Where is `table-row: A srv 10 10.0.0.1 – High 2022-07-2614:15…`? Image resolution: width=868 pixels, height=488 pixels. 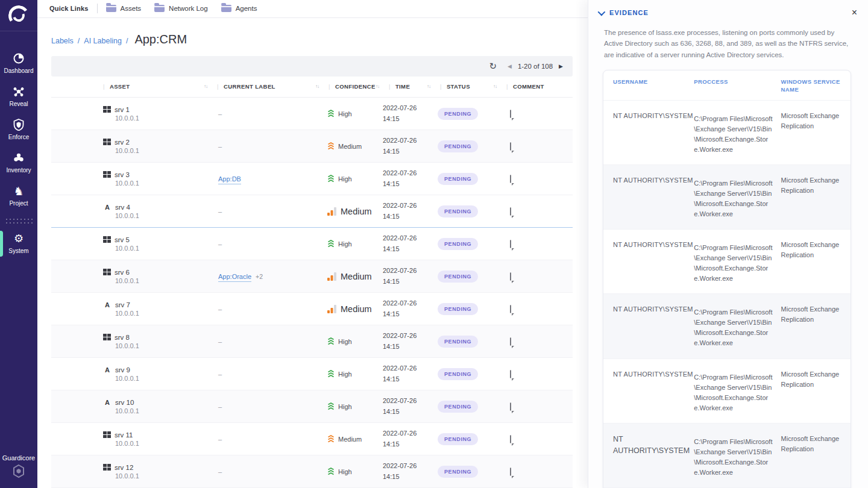 table-row: A srv 10 10.0.0.1 – High 2022-07-2614:15… is located at coordinates (312, 407).